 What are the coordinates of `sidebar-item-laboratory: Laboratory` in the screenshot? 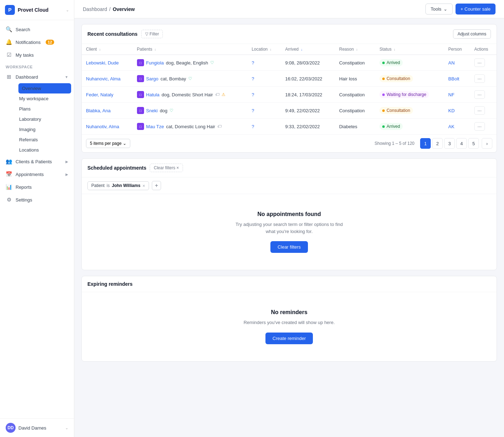 It's located at (45, 119).